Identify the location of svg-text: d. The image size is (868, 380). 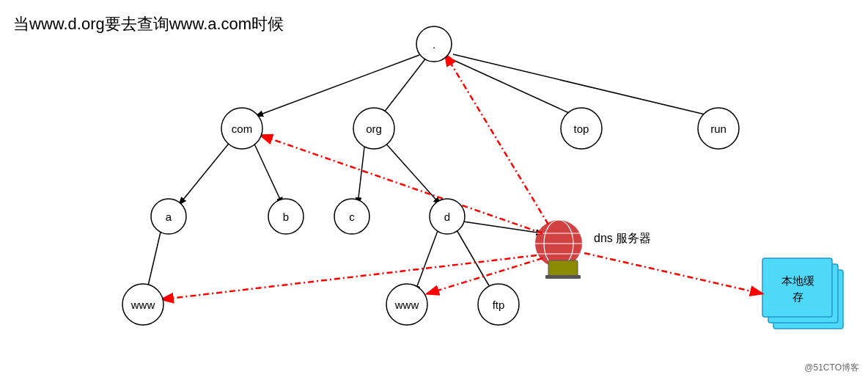
(447, 217).